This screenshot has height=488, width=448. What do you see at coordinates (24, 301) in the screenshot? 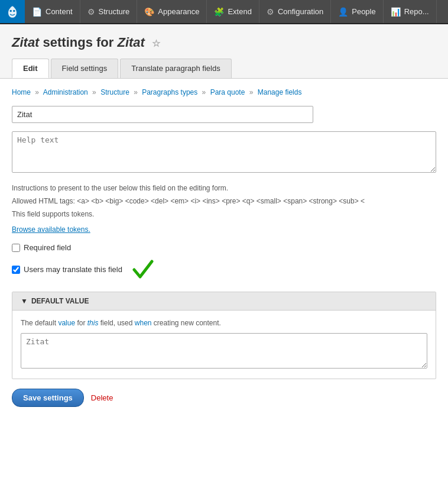
I see `section-collapse-icon: ▼` at bounding box center [24, 301].